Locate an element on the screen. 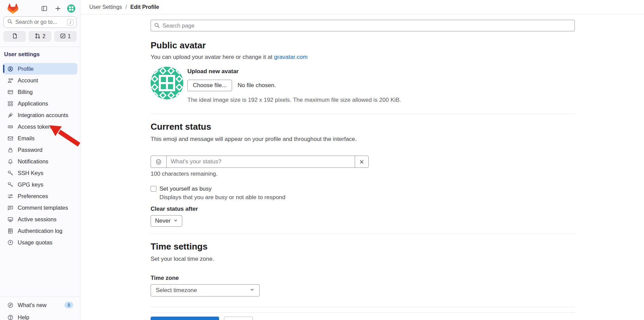 The width and height of the screenshot is (644, 320). sidebar-item-notifications: Notifications is located at coordinates (40, 161).